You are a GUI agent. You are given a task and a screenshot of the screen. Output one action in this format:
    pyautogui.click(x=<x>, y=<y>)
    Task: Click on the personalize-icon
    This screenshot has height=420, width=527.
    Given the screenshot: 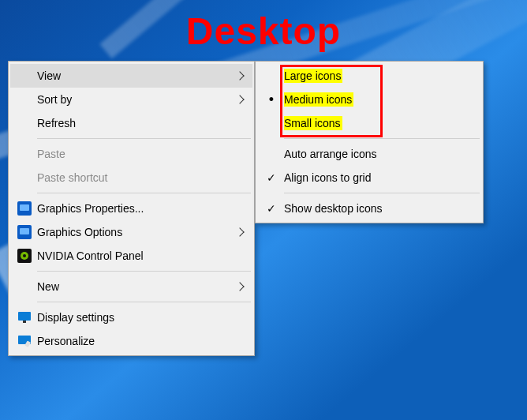 What is the action you would take?
    pyautogui.click(x=24, y=341)
    